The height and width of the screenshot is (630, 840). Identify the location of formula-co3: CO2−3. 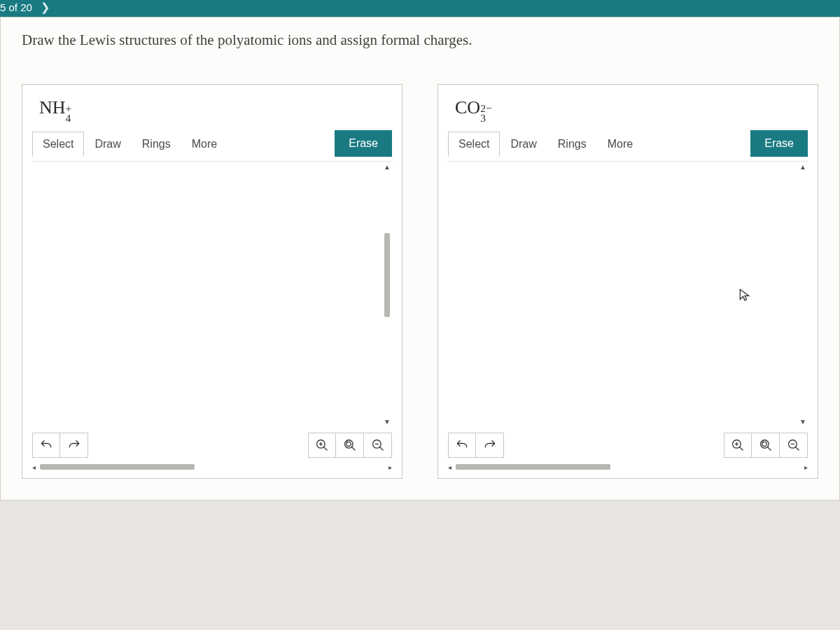
(628, 108).